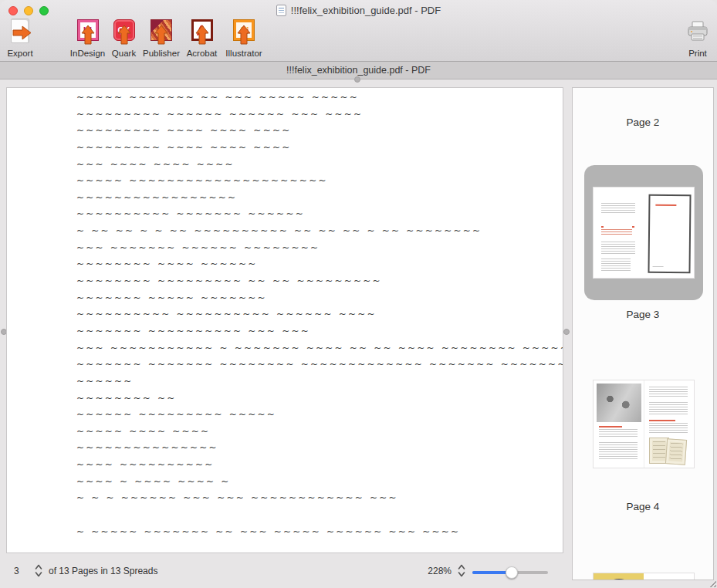  What do you see at coordinates (123, 53) in the screenshot?
I see `quark-label: Quark` at bounding box center [123, 53].